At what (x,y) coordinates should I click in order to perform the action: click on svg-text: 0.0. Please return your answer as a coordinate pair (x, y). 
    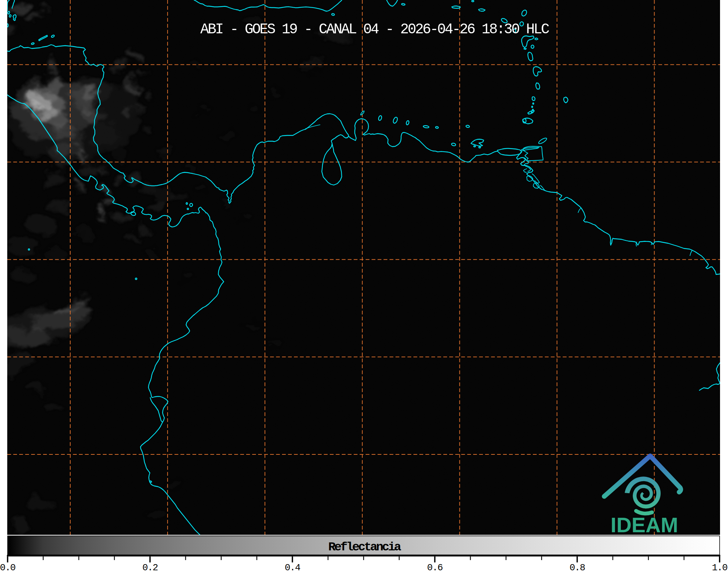
    Looking at the image, I should click on (8, 567).